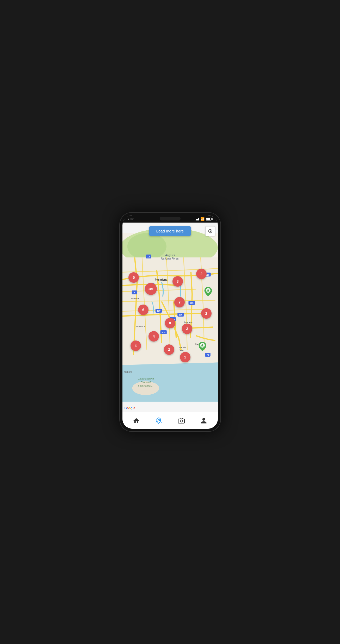 This screenshot has height=644, width=340. I want to click on status-time: 2:36, so click(131, 219).